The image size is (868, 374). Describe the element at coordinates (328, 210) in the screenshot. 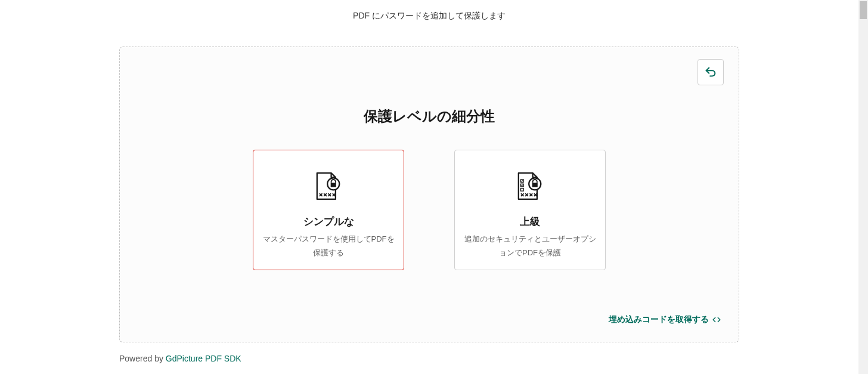

I see `option-card-simple: シンプルな マスターパスワードを使用してPDFを保護する` at that location.